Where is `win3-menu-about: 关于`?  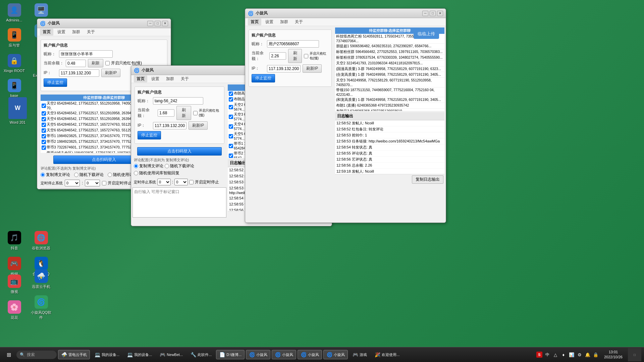 win3-menu-about: 关于 is located at coordinates (299, 22).